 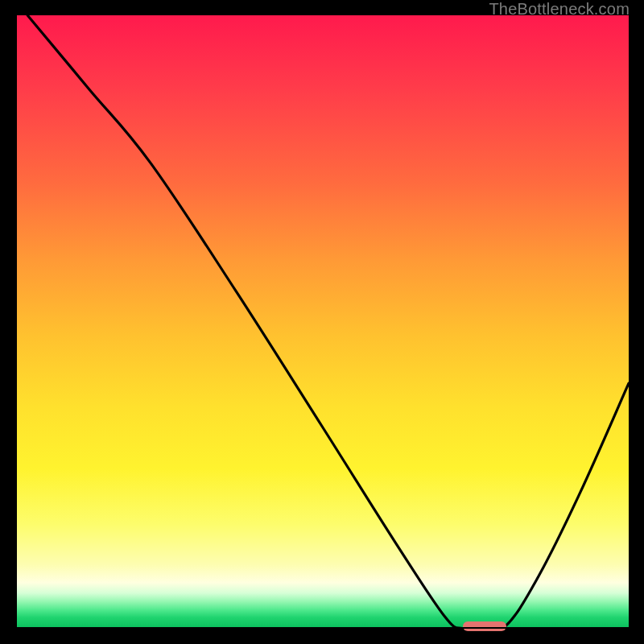 What do you see at coordinates (485, 626) in the screenshot?
I see `optimal-range-marker` at bounding box center [485, 626].